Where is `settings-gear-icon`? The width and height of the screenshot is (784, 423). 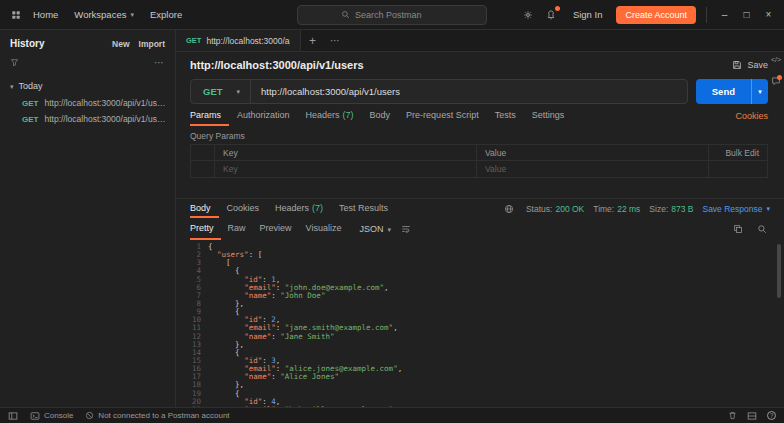
settings-gear-icon is located at coordinates (528, 15).